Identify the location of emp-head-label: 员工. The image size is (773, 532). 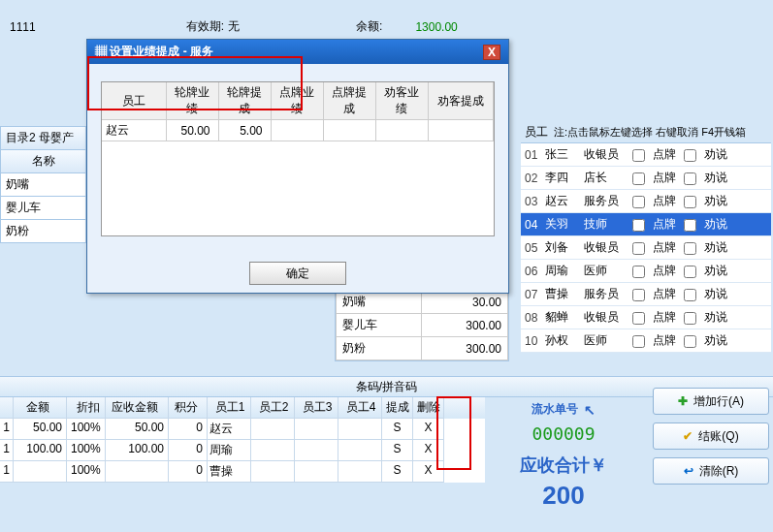
(539, 132).